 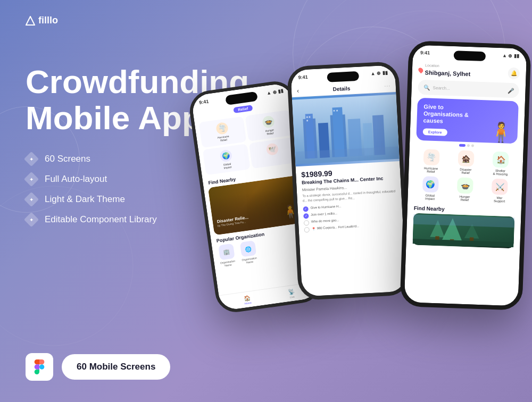 I want to click on check-label-3: Who do more goo..., so click(x=326, y=221).